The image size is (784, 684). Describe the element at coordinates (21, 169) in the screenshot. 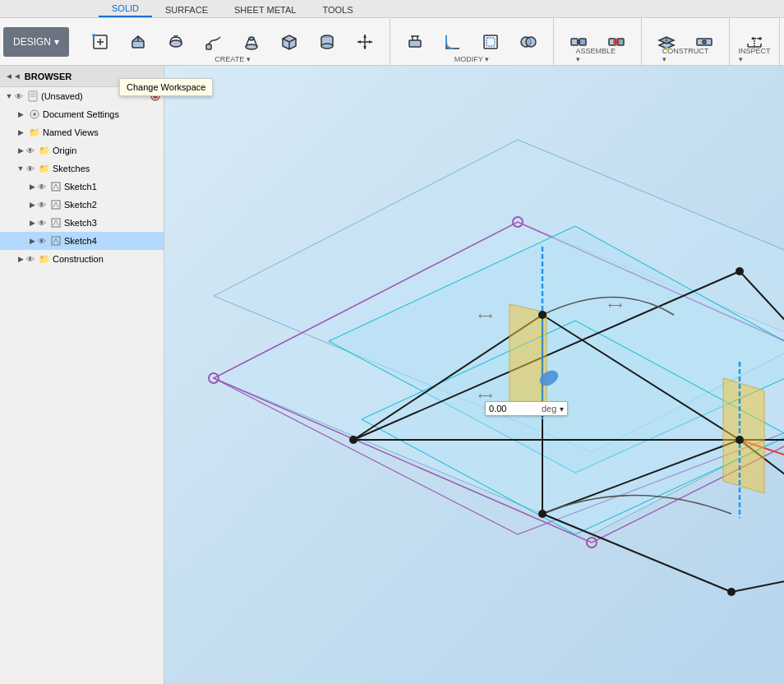

I see `tree-arrow-sketches: ▼` at that location.